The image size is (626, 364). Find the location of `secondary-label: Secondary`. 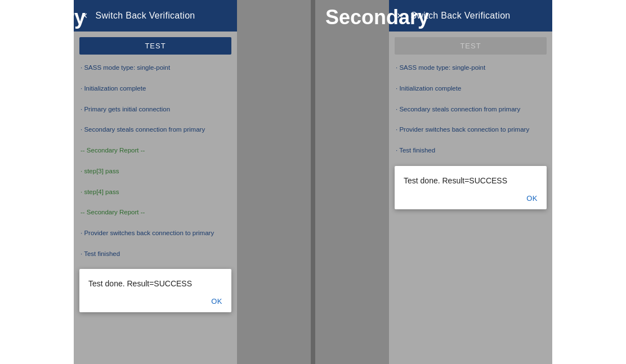

secondary-label: Secondary is located at coordinates (377, 17).